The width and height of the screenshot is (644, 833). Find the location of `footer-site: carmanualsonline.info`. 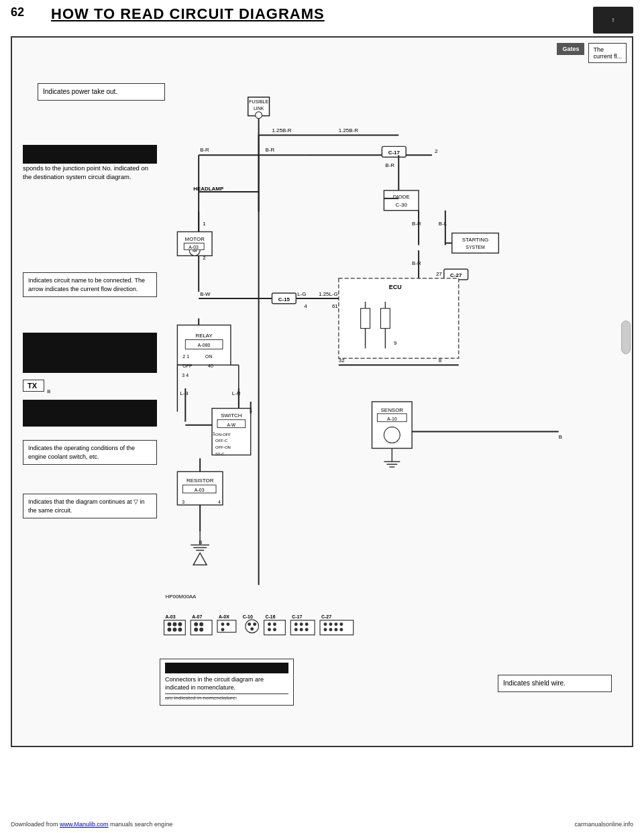

footer-site: carmanualsonline.info is located at coordinates (604, 824).